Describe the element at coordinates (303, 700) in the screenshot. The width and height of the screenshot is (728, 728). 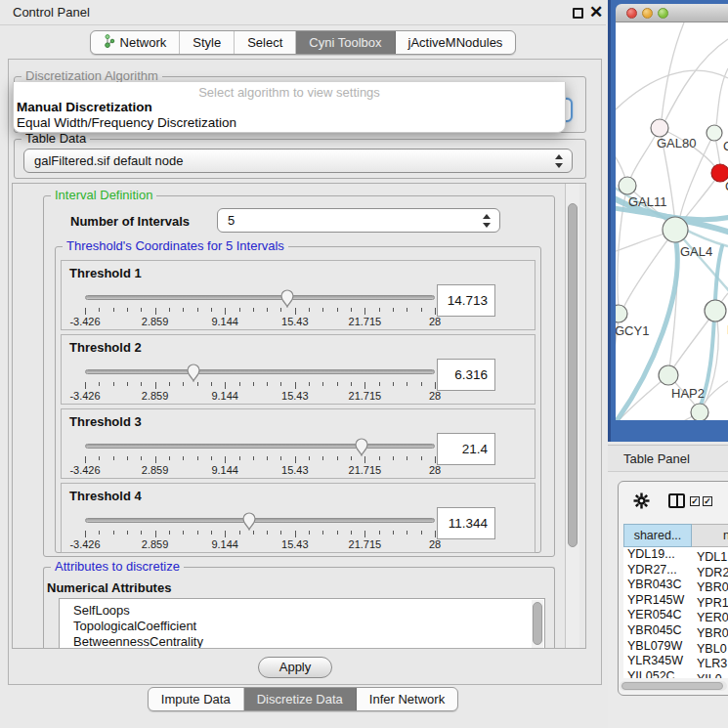
I see `bottom-tab-group: Impute Data Discretize Data Infer Networ…` at that location.